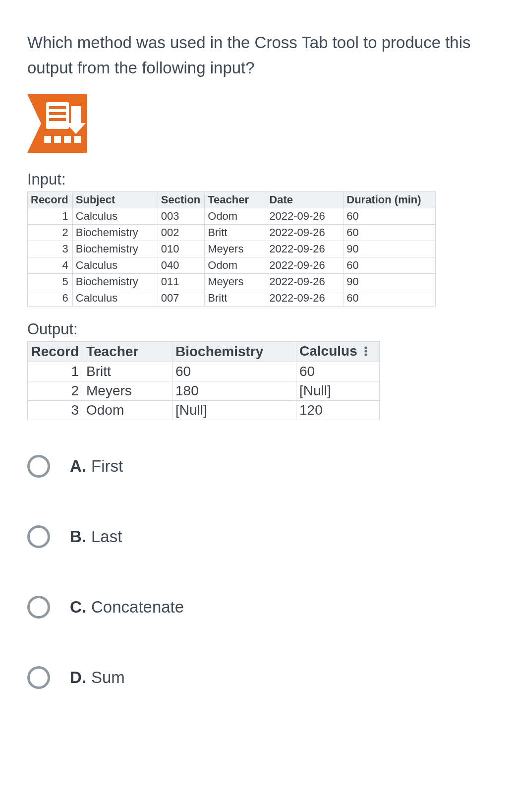 The height and width of the screenshot is (812, 514). What do you see at coordinates (234, 352) in the screenshot?
I see `col-biochemistry: Biochemistry` at bounding box center [234, 352].